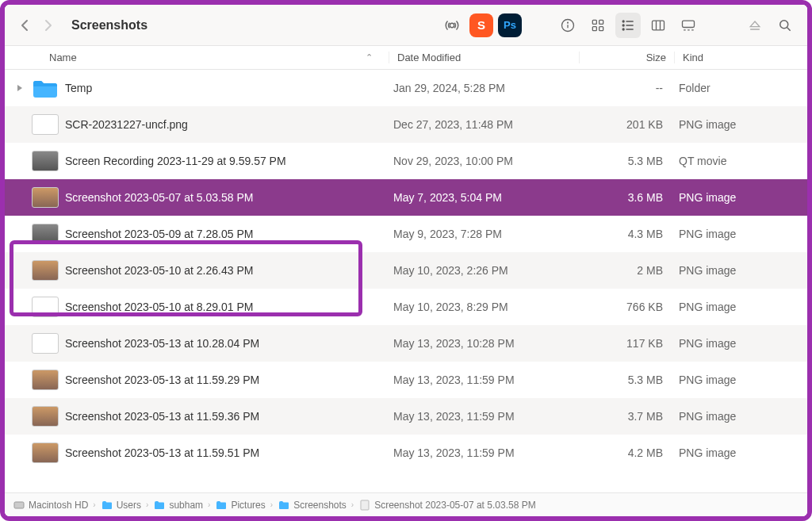 The height and width of the screenshot is (521, 812). What do you see at coordinates (785, 25) in the screenshot?
I see `search-icon` at bounding box center [785, 25].